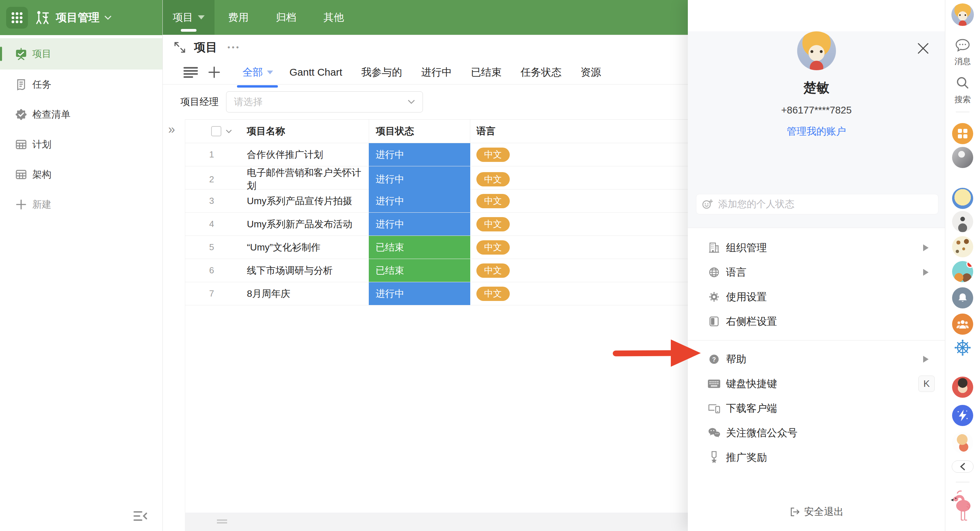 This screenshot has width=980, height=531. What do you see at coordinates (425, 18) in the screenshot?
I see `module-tabbar: 项目 费用 归档 其他` at bounding box center [425, 18].